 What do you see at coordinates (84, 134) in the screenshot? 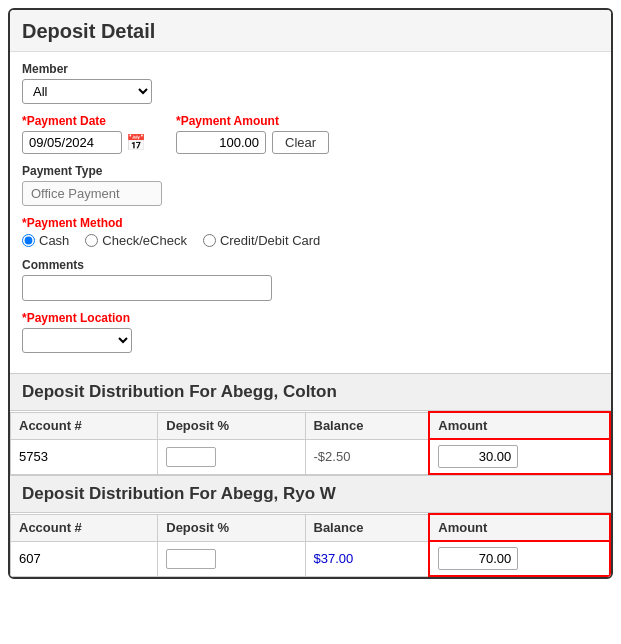
I see `payment-date-group: *Payment Date 📅` at bounding box center [84, 134].